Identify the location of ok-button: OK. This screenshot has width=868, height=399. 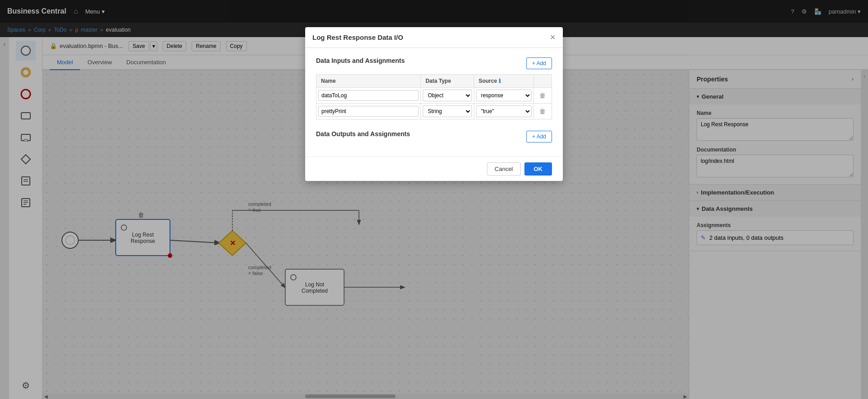
(538, 169).